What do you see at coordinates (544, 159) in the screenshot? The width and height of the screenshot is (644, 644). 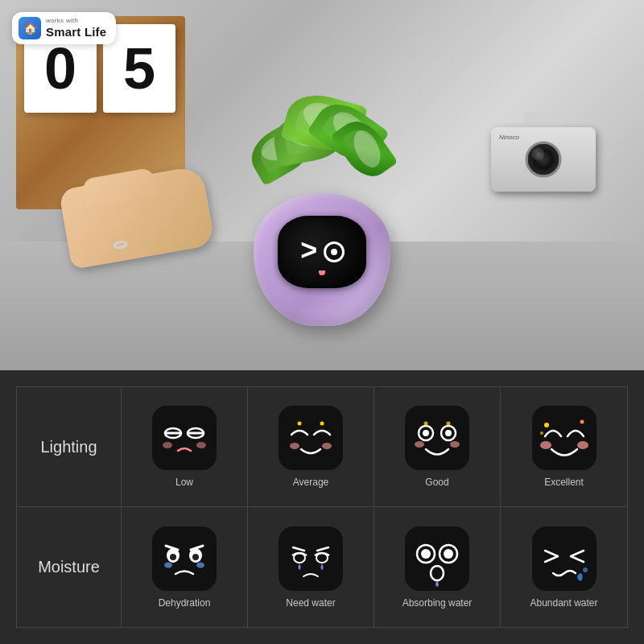 I see `camera-lens` at bounding box center [544, 159].